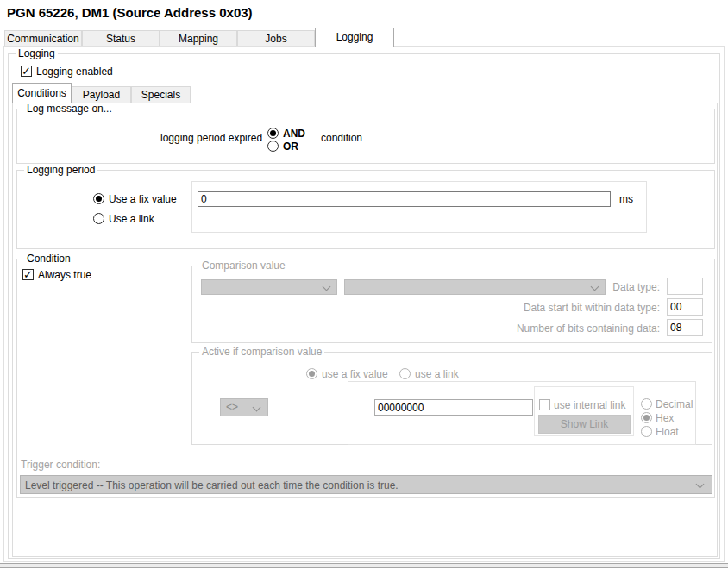  What do you see at coordinates (454, 407) in the screenshot?
I see `comparison-value-input` at bounding box center [454, 407].